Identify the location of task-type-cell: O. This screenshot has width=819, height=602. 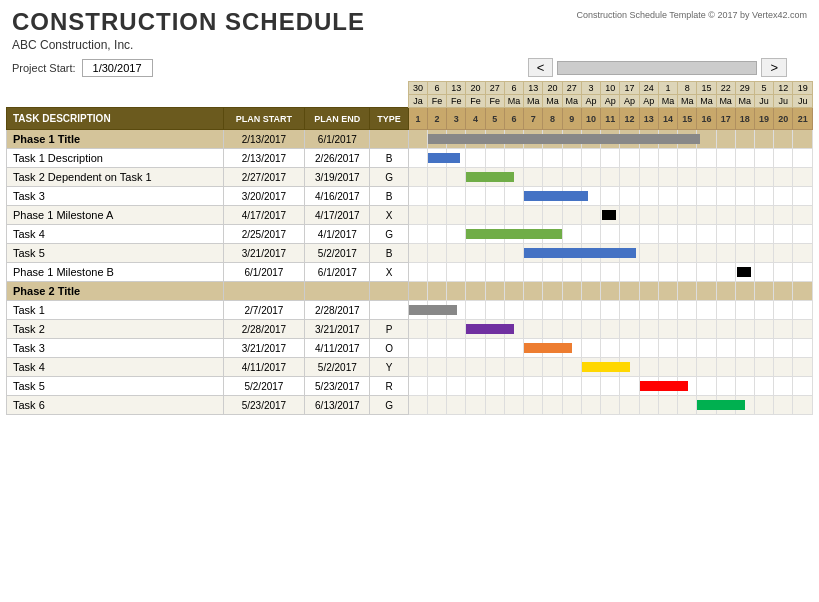
(389, 348).